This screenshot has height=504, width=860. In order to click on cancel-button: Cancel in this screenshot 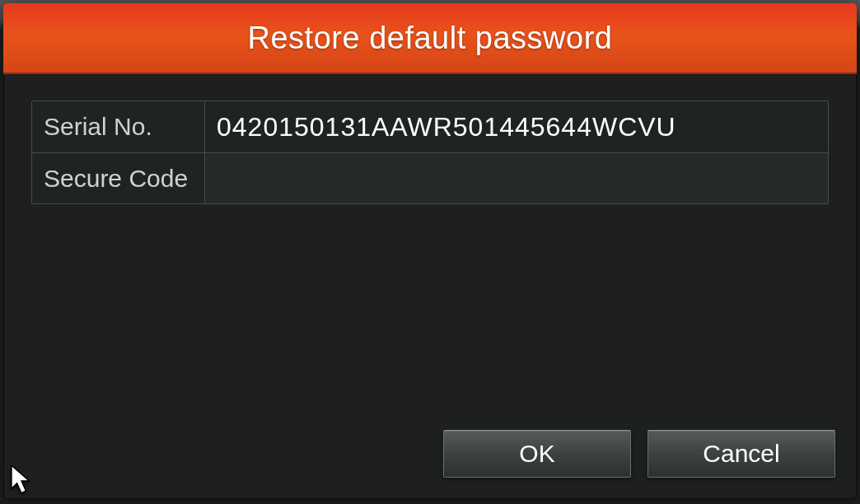, I will do `click(741, 454)`.